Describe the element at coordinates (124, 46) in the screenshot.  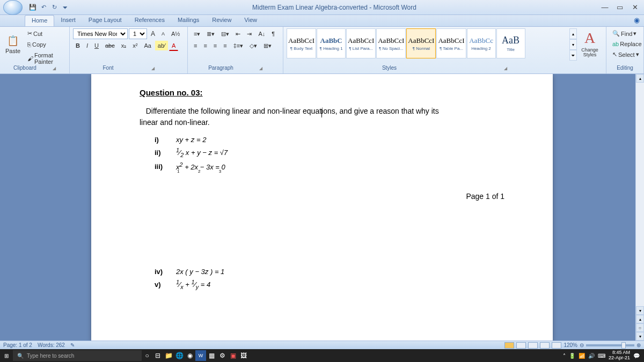
I see `subscript-button: x₂` at that location.